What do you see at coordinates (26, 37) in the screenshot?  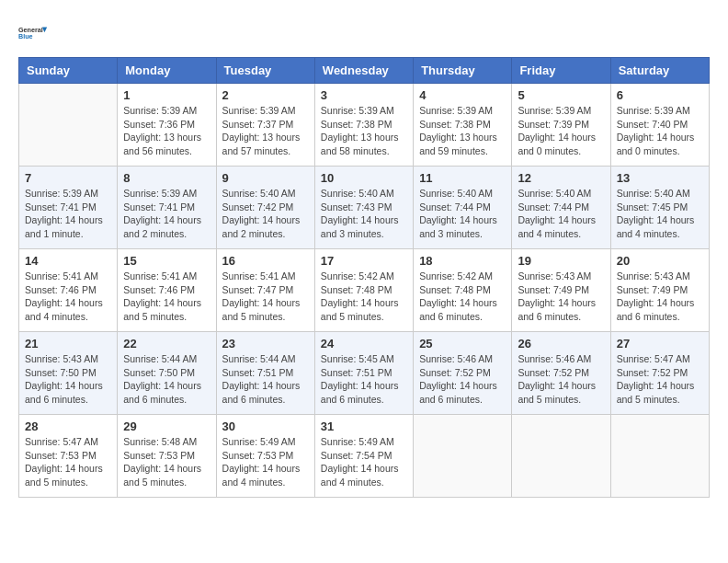 I see `svg-text: Blue` at bounding box center [26, 37].